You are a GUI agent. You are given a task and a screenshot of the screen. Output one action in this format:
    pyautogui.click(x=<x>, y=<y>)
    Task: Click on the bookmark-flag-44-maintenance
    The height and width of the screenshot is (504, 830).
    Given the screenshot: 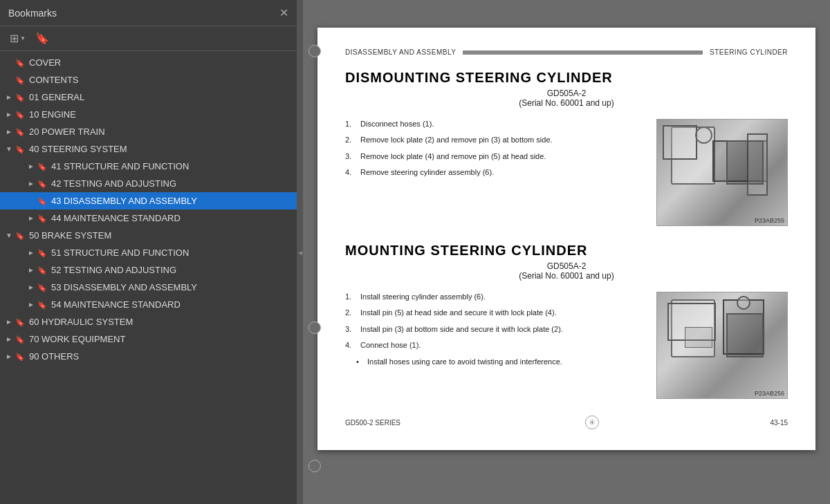 What is the action you would take?
    pyautogui.click(x=42, y=218)
    